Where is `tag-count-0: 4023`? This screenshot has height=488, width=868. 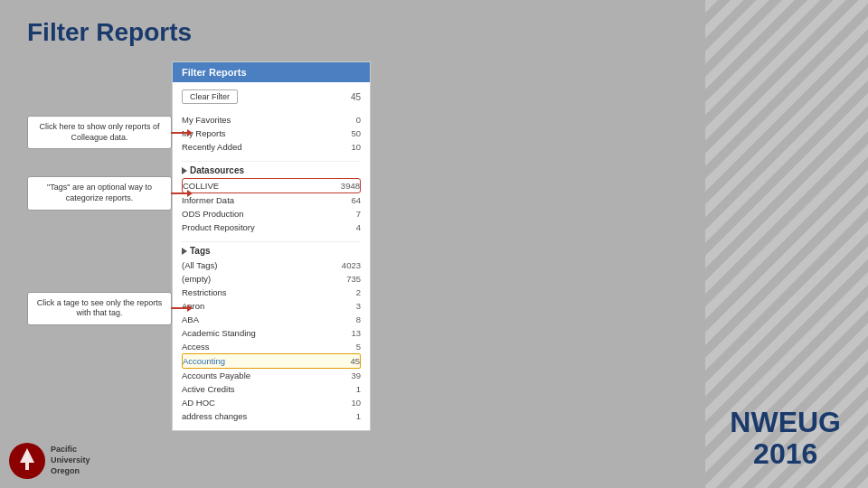 tag-count-0: 4023 is located at coordinates (351, 266).